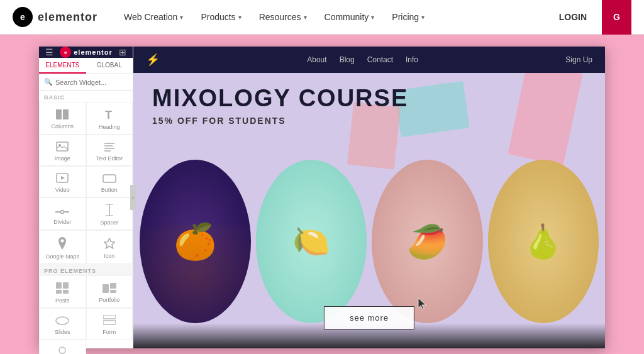 The image size is (644, 354). What do you see at coordinates (55, 17) in the screenshot?
I see `logo-area: e elementor` at bounding box center [55, 17].